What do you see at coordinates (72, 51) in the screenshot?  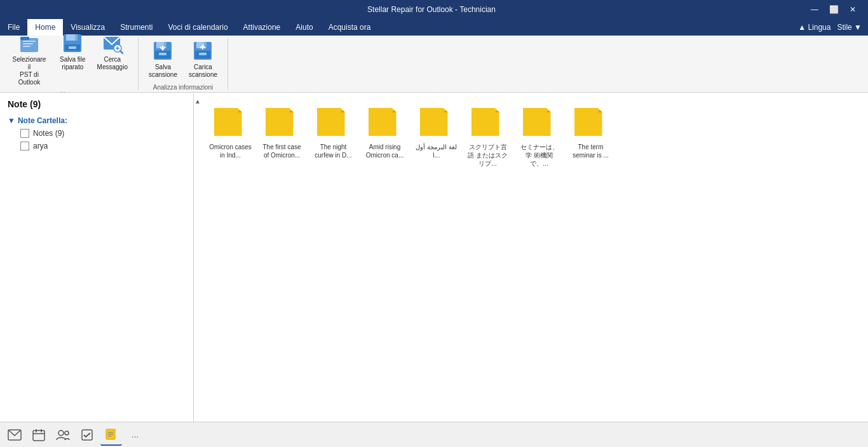 I see `salva-file-button: Salva file riparato` at bounding box center [72, 51].